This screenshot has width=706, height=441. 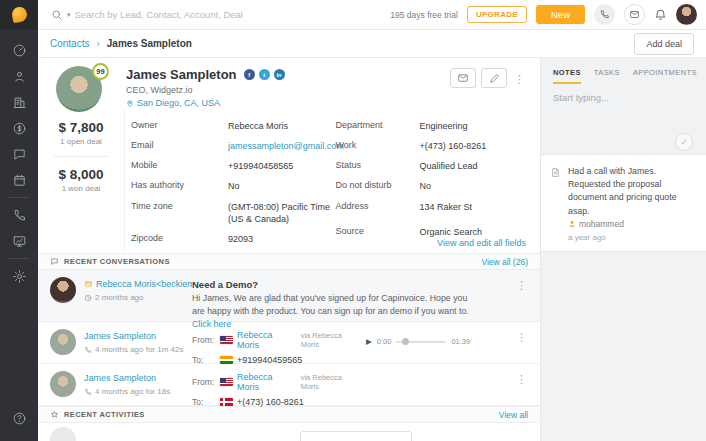 What do you see at coordinates (19, 102) in the screenshot?
I see `sidebar-item-accounts` at bounding box center [19, 102].